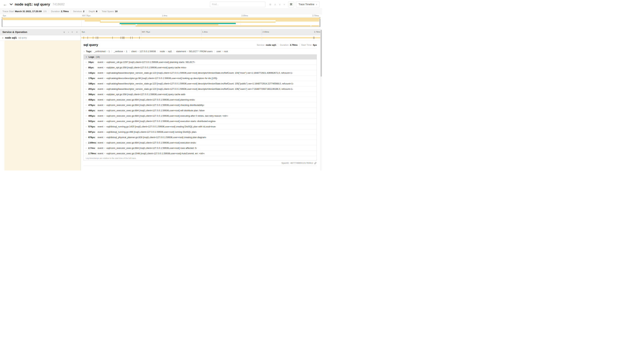 Image resolution: width=644 pixels, height=341 pixels. I want to click on log-row: › 574μs: event = ‹sql/distsql_running.go…, so click(200, 127).